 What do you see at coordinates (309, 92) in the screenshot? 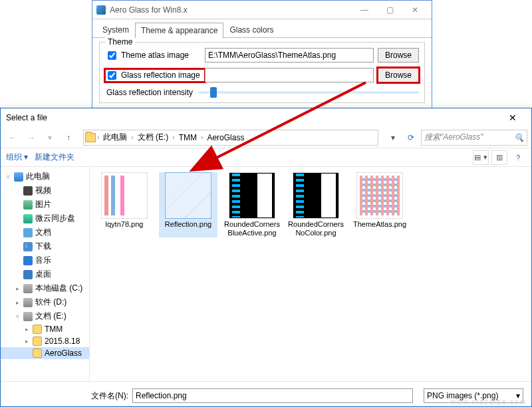
I see `intensity-slider` at bounding box center [309, 92].